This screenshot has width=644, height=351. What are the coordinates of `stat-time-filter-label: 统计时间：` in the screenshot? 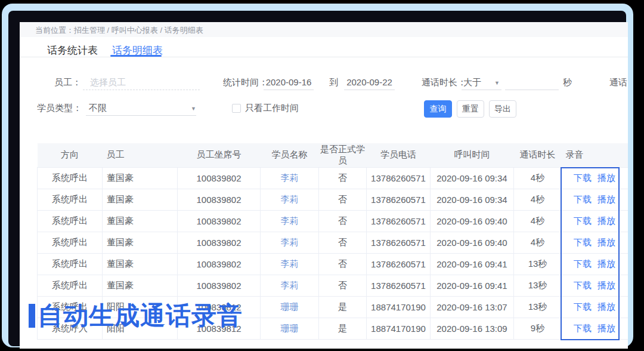 It's located at (246, 82).